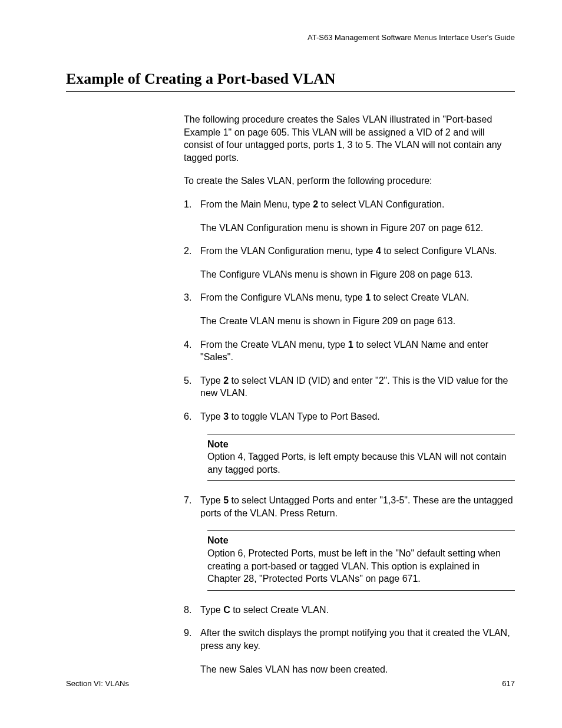 The height and width of the screenshot is (728, 562). Describe the element at coordinates (358, 321) in the screenshot. I see `step-3-result: The Create VLAN menu is shown in Figure …` at that location.